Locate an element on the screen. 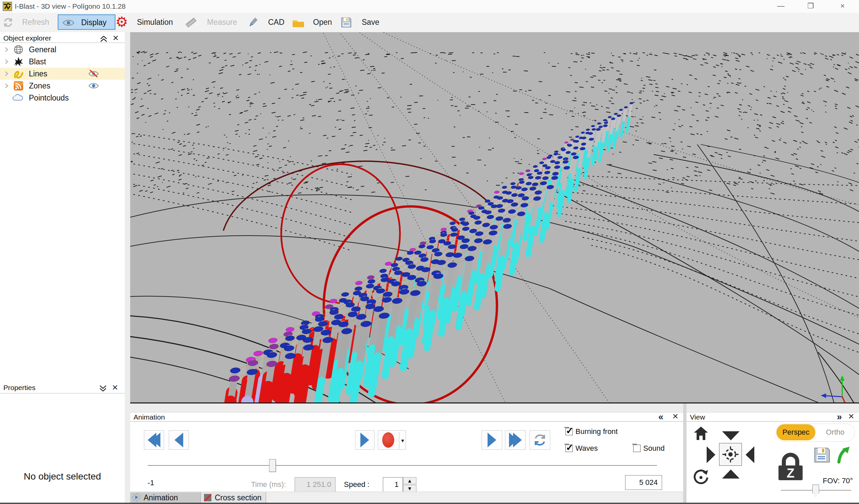 The image size is (859, 504). lines-icon is located at coordinates (18, 74).